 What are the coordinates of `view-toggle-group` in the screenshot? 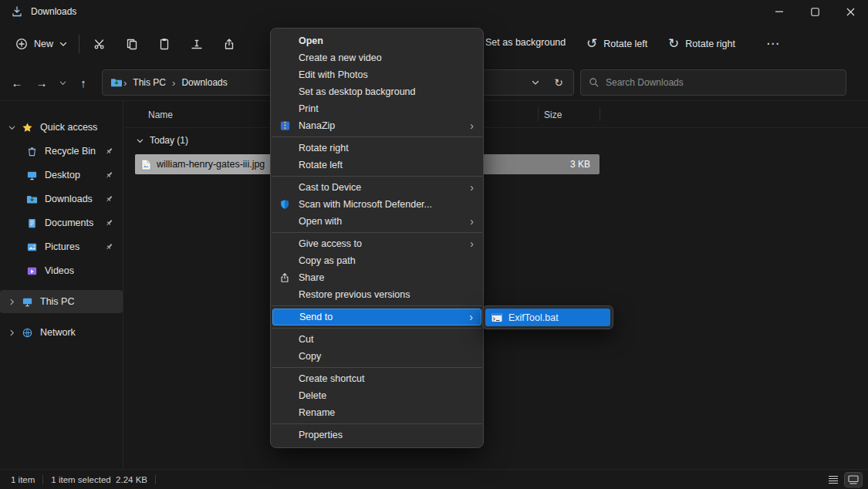 It's located at (843, 480).